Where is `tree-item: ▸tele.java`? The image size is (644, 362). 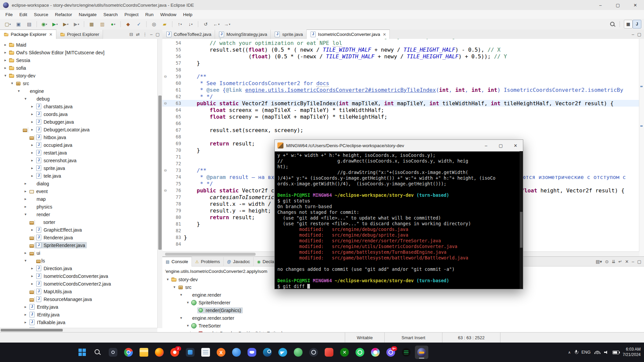 tree-item: ▸tele.java is located at coordinates (81, 176).